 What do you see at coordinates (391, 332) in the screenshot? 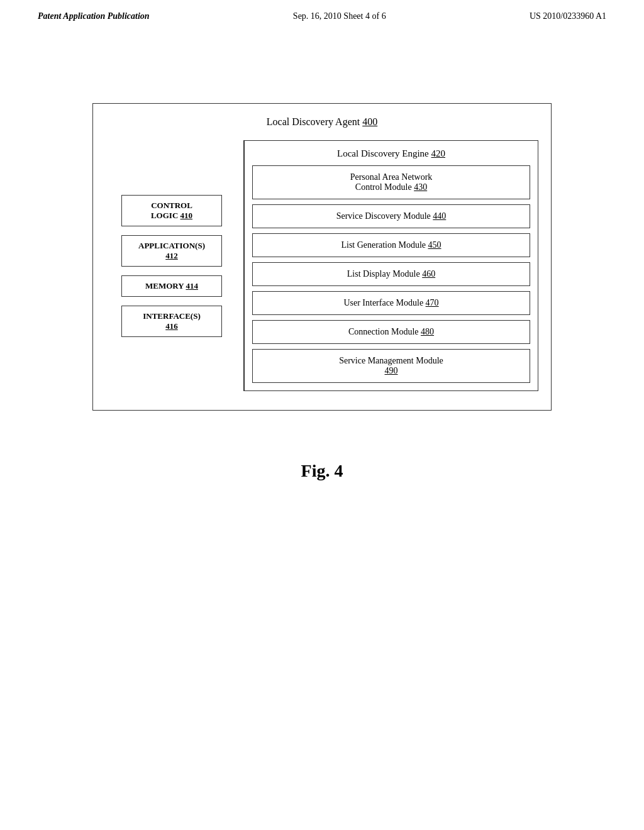
I see `connection-module-box: Connection Module 480` at bounding box center [391, 332].